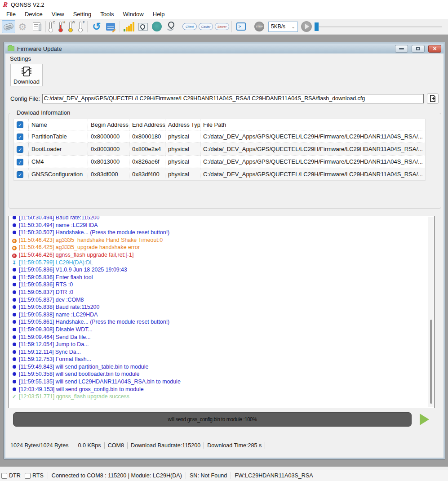  I want to click on menu-view: View, so click(58, 14).